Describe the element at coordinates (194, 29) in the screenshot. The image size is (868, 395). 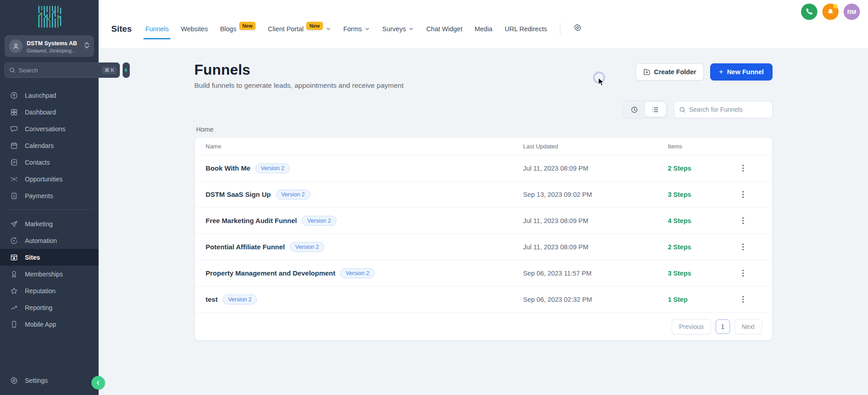
I see `tab-websites: Websites` at that location.